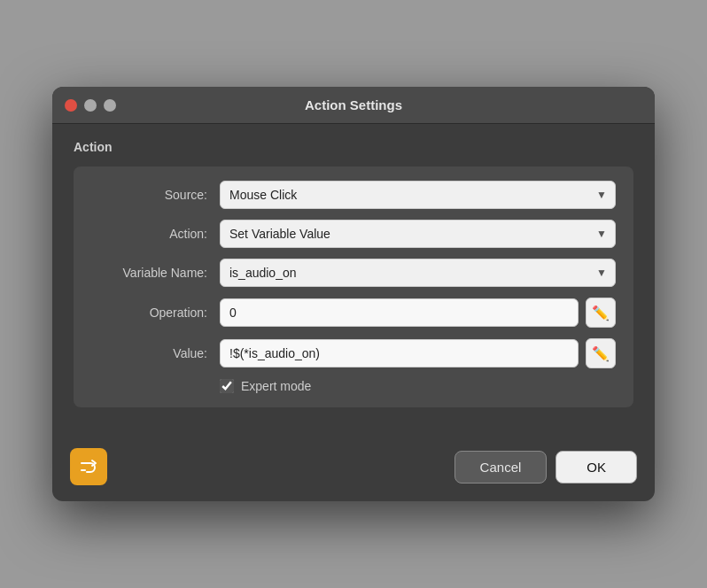 This screenshot has width=707, height=588. I want to click on expert-mode-checkbox, so click(227, 386).